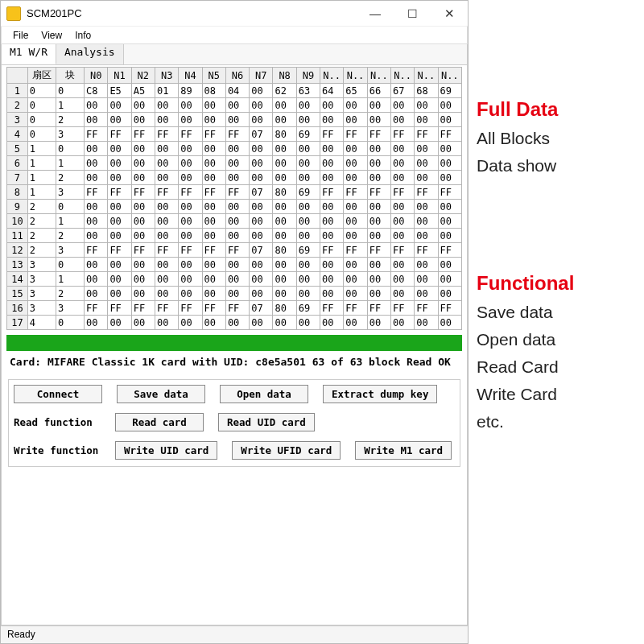  What do you see at coordinates (69, 236) in the screenshot?
I see `cell-block: 2` at bounding box center [69, 236].